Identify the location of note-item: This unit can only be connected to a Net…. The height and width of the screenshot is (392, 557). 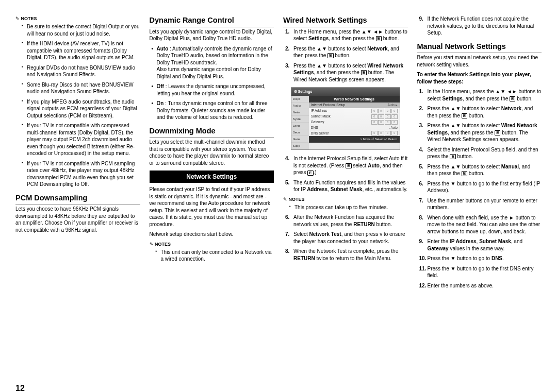
(215, 255).